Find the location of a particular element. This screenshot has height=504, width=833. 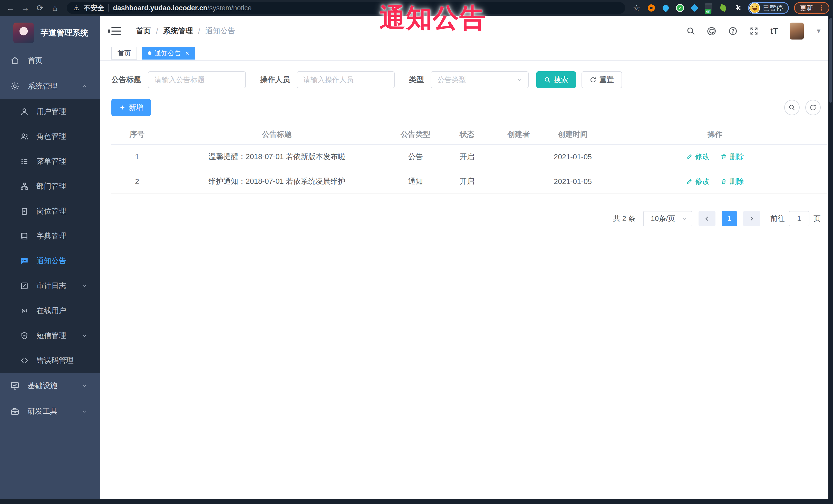

user-avatar is located at coordinates (796, 31).